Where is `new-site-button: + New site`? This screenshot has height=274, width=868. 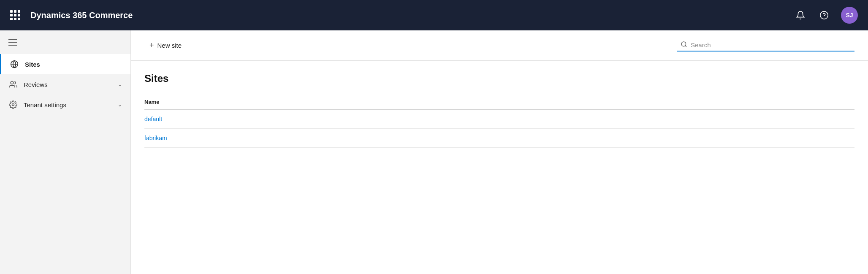 new-site-button: + New site is located at coordinates (165, 46).